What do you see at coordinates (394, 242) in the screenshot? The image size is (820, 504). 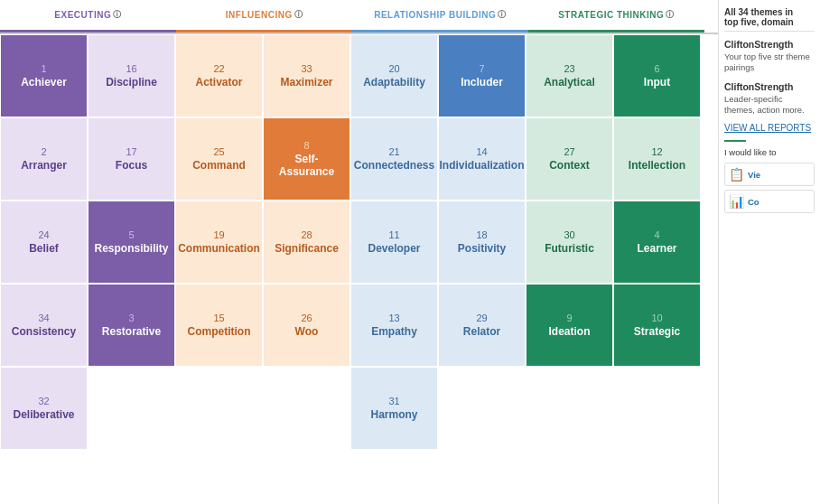 I see `theme-cell: 11Developer` at bounding box center [394, 242].